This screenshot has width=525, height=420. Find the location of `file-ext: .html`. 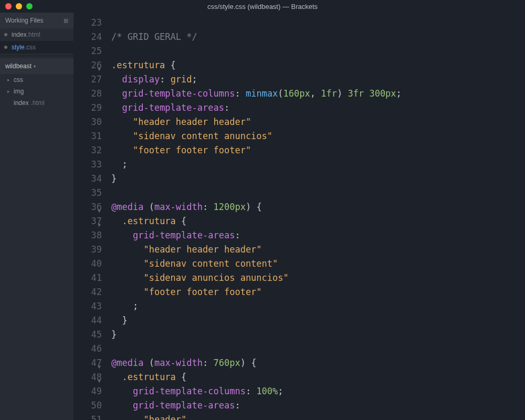

file-ext: .html is located at coordinates (34, 35).